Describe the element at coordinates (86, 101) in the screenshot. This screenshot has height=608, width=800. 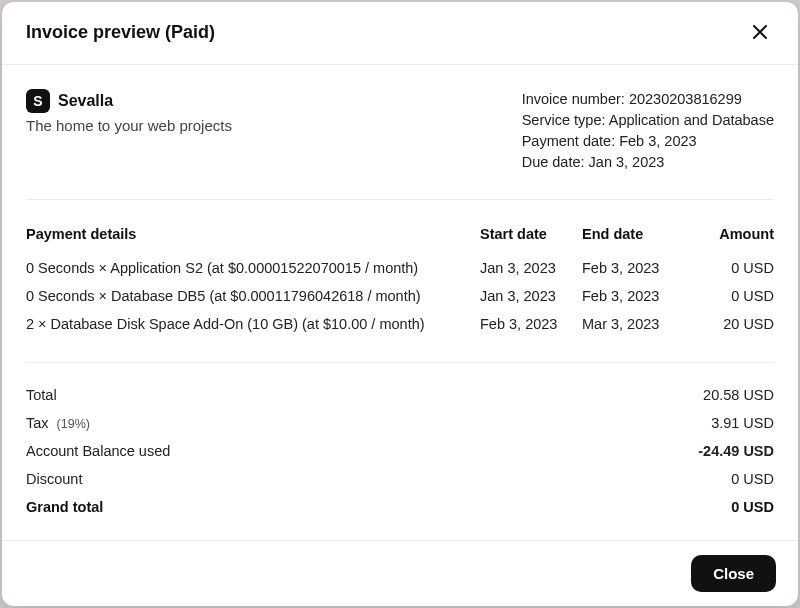
I see `brand-name: Sevalla` at that location.